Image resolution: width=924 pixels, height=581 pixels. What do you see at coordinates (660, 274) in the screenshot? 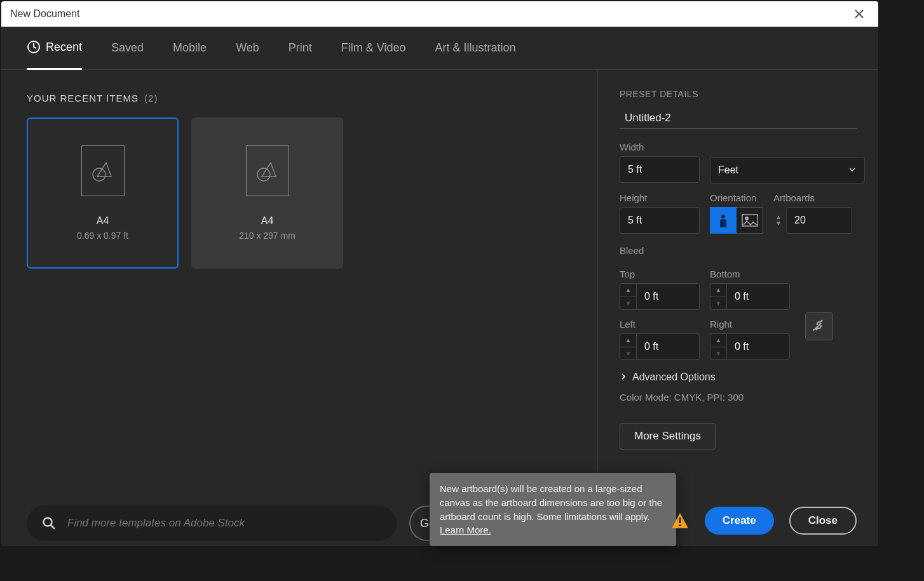
I see `bleed-top-label: Top` at bounding box center [660, 274].